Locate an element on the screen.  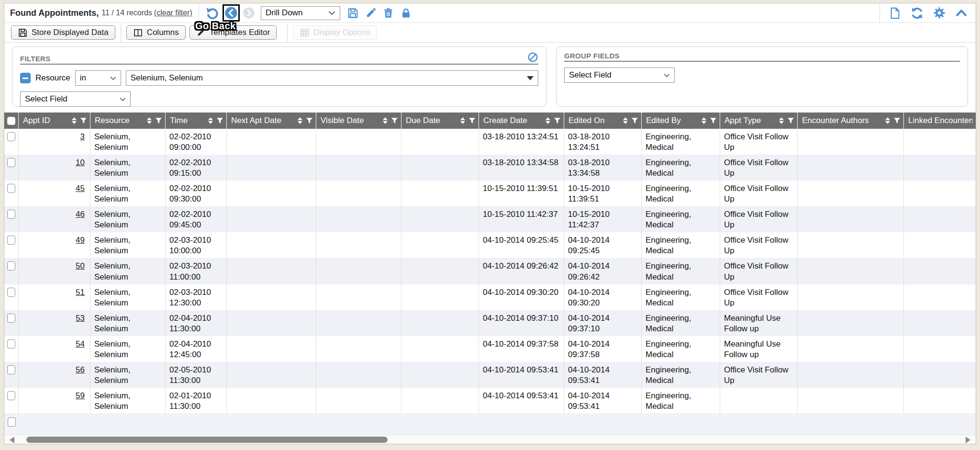
appt-id-link: 45 is located at coordinates (80, 189).